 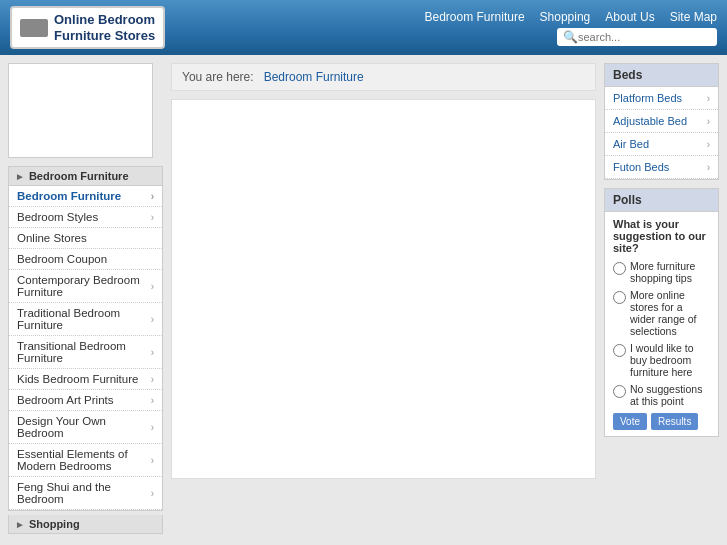 I want to click on breadcrumb-link: Bedroom Furniture, so click(x=314, y=77).